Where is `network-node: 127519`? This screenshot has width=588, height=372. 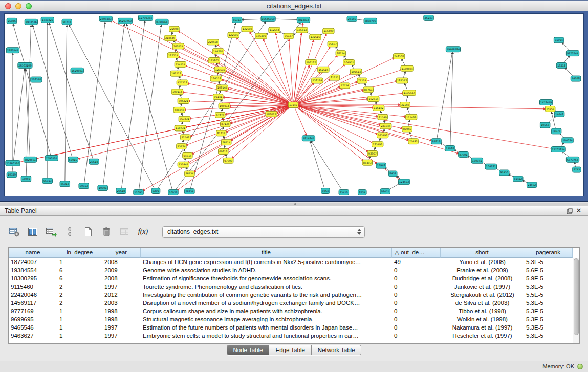 network-node: 127519 is located at coordinates (220, 70).